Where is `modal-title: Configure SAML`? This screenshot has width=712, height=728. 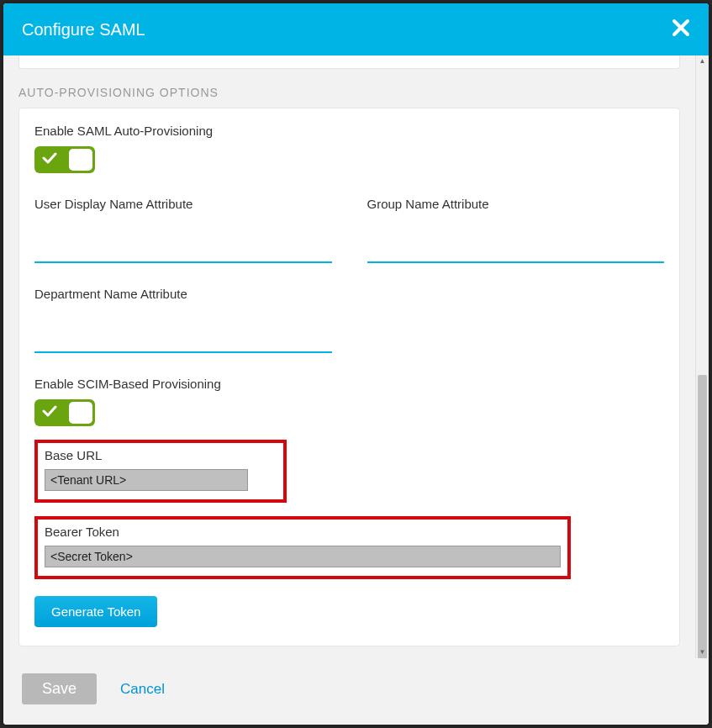
modal-title: Configure SAML is located at coordinates (84, 30).